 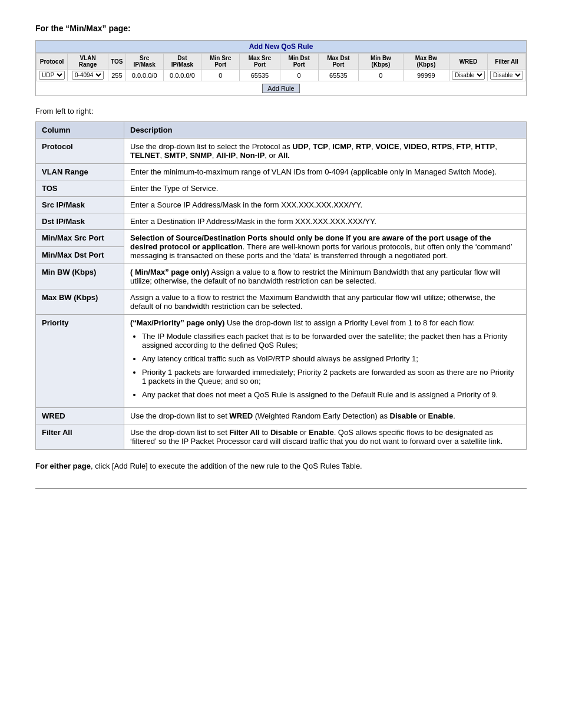 What do you see at coordinates (282, 361) in the screenshot?
I see `row-priority: Priority (“Max/Priority” page only) Use …` at bounding box center [282, 361].